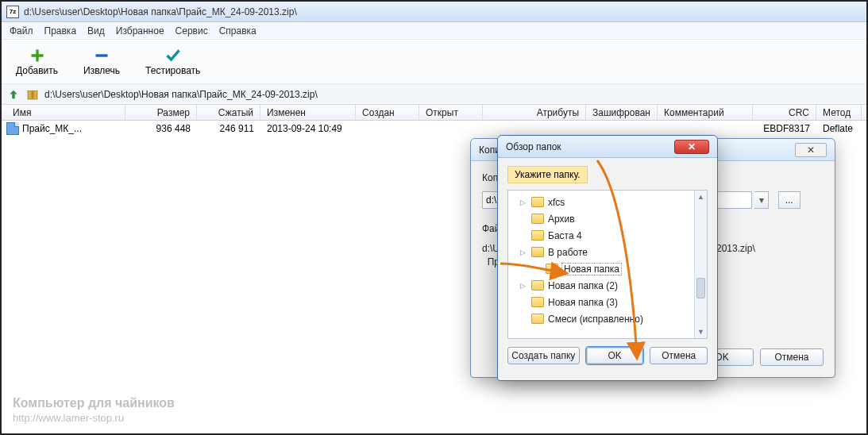  What do you see at coordinates (102, 56) in the screenshot?
I see `minus-icon` at bounding box center [102, 56].